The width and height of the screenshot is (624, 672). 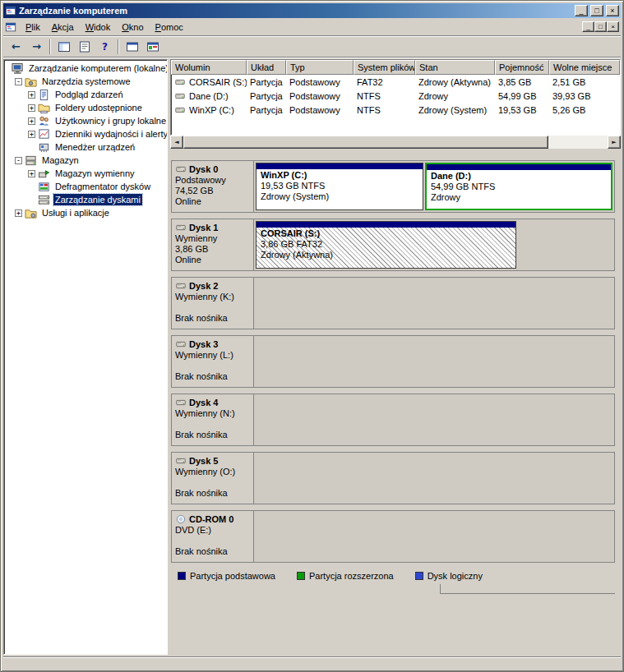 What do you see at coordinates (455, 67) in the screenshot?
I see `column-header-stan: Stan` at bounding box center [455, 67].